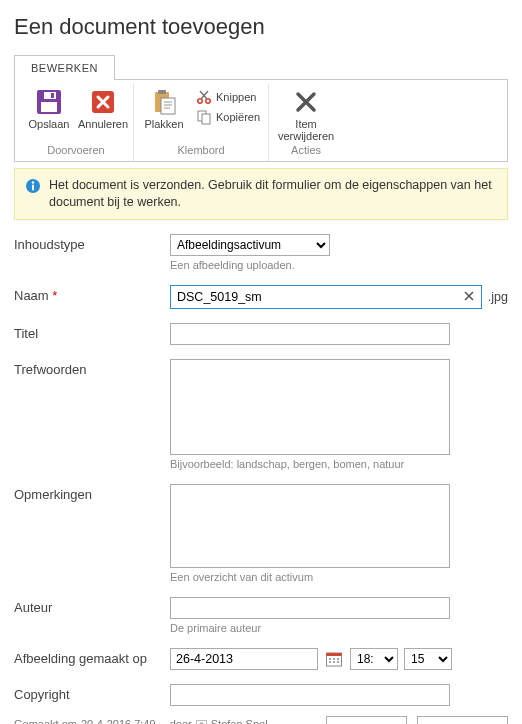  Describe the element at coordinates (204, 117) in the screenshot. I see `copy-icon` at that location.